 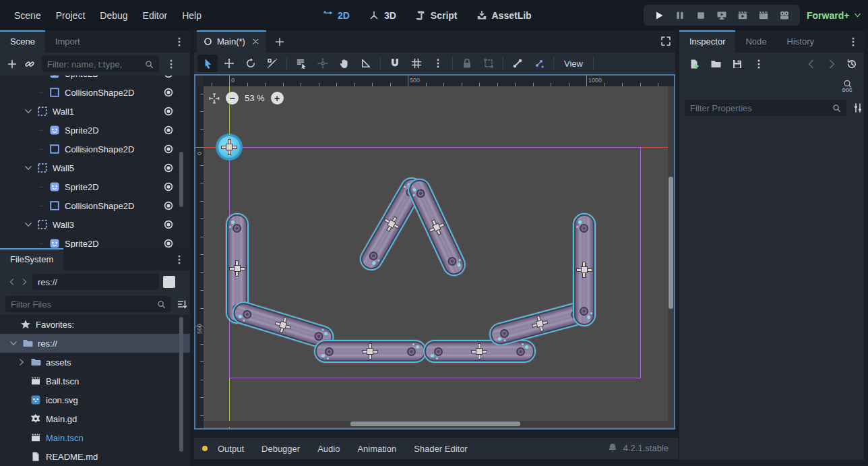 I want to click on scene-tree-row: Wall3, so click(x=95, y=225).